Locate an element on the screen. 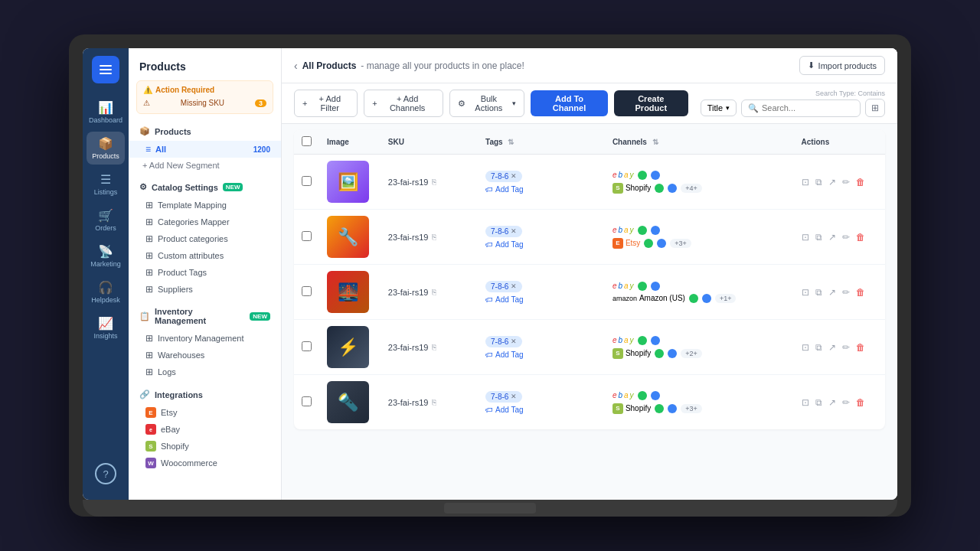  add-segment-button: + Add New Segment is located at coordinates (205, 165).